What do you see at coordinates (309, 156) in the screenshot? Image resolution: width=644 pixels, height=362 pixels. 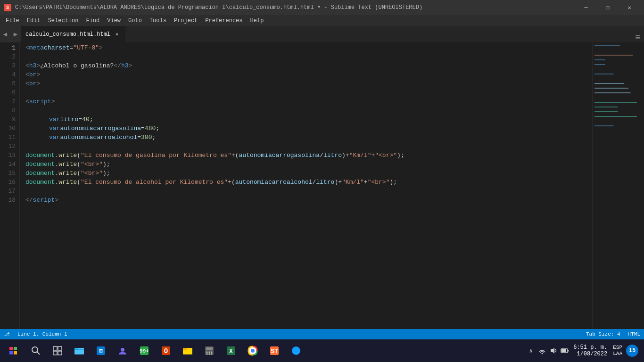 I see `code-line-13: document.write ("El consumo de gasolina …` at bounding box center [309, 156].